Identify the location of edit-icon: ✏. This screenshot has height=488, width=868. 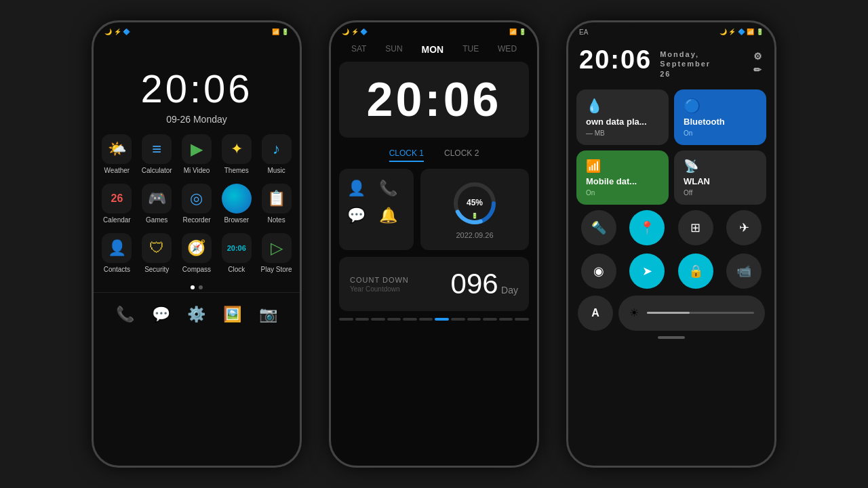
(758, 70).